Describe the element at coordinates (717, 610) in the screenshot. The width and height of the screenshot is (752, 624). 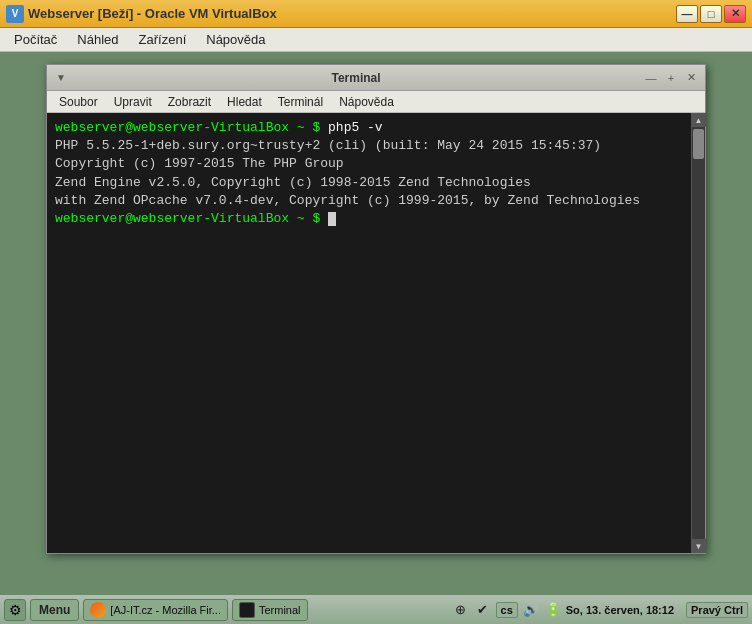
I see `keyboard-shortcut-indicator: Pravý Ctrl` at that location.